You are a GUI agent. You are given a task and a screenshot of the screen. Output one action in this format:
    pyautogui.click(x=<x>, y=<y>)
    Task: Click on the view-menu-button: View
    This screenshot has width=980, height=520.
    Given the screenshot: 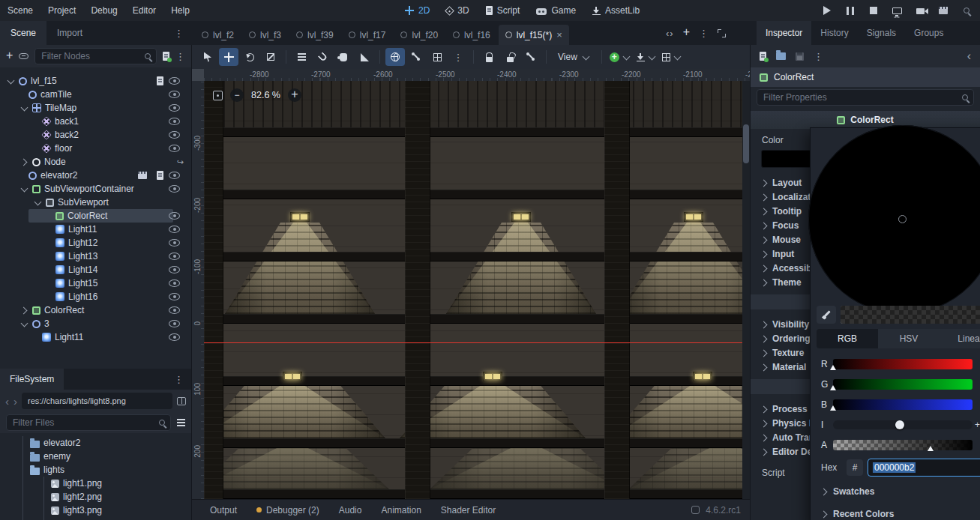 What is the action you would take?
    pyautogui.click(x=574, y=57)
    